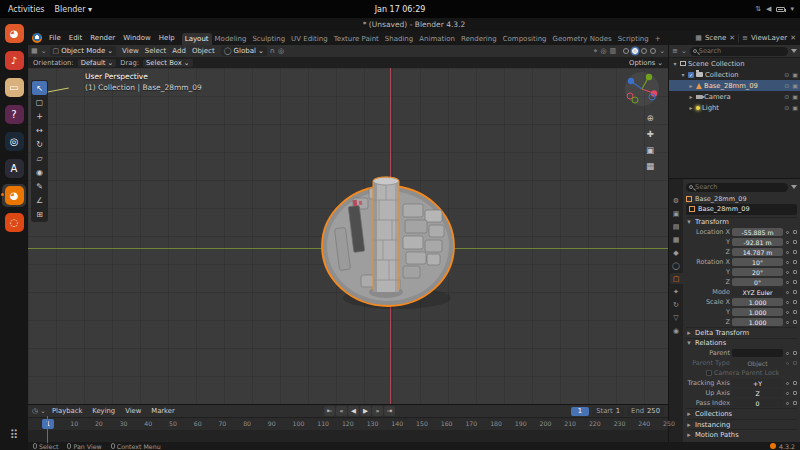  What do you see at coordinates (244, 51) in the screenshot?
I see `transform-orientation-dropdown: ◯ Global ⌄` at bounding box center [244, 51].